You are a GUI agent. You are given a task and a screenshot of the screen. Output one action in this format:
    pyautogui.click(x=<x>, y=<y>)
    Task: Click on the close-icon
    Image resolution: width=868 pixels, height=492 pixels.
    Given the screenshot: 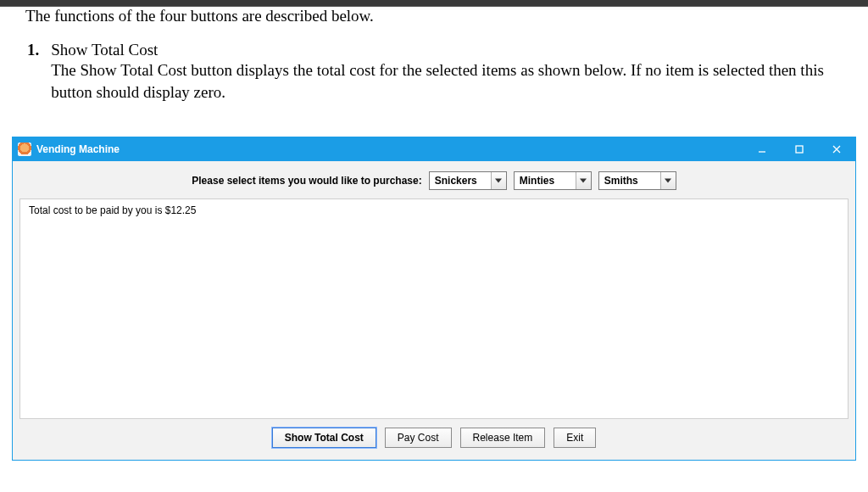 What is the action you would take?
    pyautogui.click(x=837, y=149)
    